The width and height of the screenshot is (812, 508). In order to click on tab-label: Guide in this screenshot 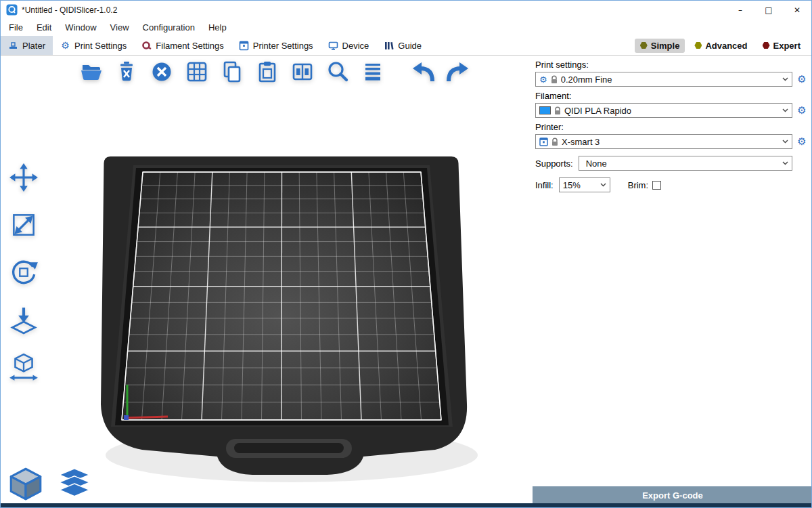, I will do `click(410, 46)`.